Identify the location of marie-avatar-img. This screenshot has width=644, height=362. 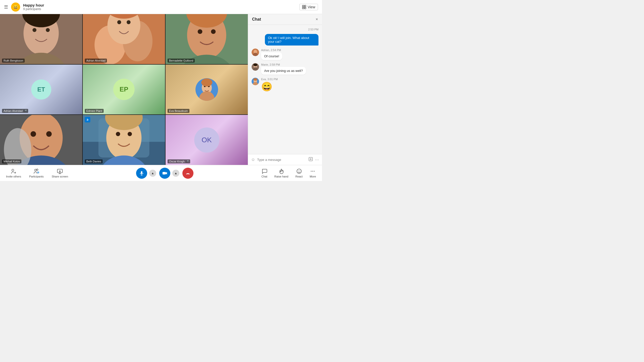
(255, 67).